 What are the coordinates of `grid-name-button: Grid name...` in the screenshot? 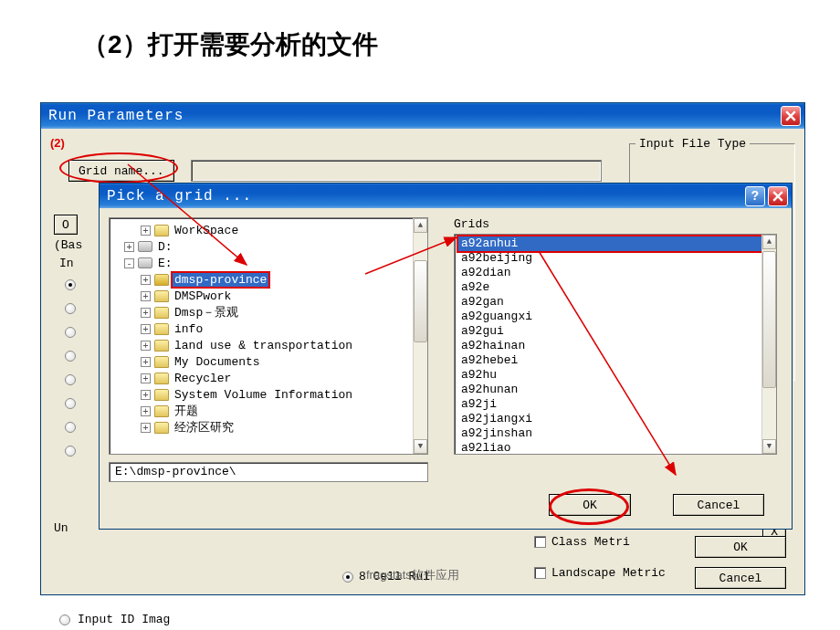 It's located at (121, 171).